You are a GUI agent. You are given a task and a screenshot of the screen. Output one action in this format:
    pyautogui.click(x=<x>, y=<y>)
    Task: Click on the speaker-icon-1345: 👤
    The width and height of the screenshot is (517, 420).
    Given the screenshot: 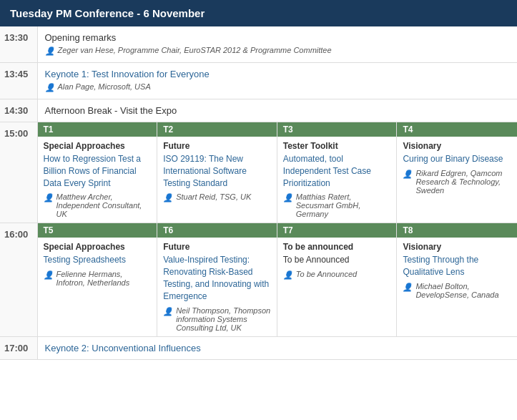 What is the action you would take?
    pyautogui.click(x=50, y=88)
    